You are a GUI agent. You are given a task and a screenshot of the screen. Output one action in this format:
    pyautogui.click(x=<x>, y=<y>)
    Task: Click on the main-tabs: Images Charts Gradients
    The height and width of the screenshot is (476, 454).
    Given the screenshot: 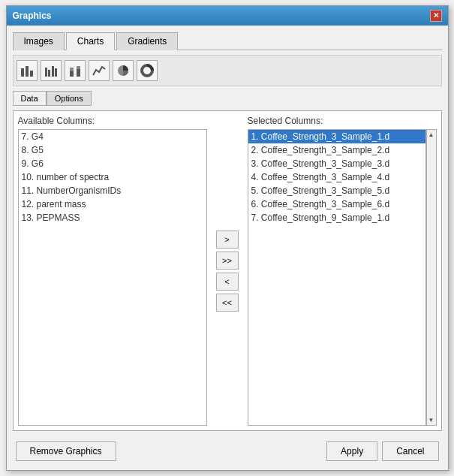 What is the action you would take?
    pyautogui.click(x=227, y=41)
    